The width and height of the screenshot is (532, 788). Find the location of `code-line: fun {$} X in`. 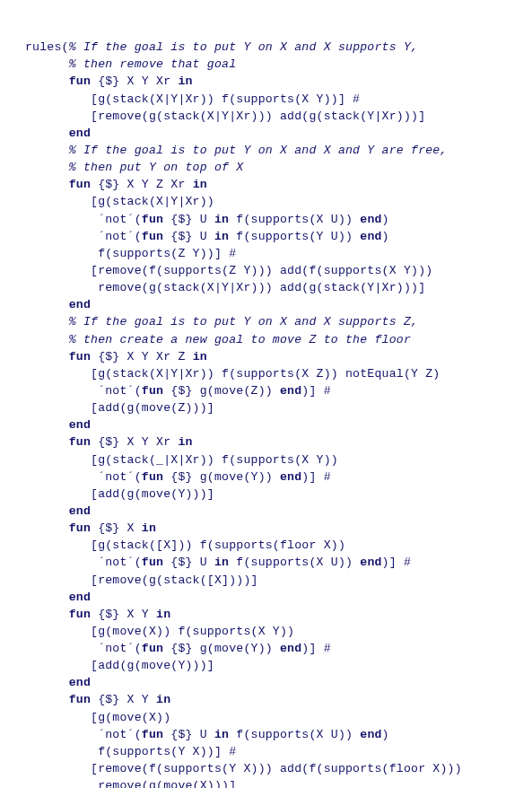

code-line: fun {$} X in is located at coordinates (91, 528).